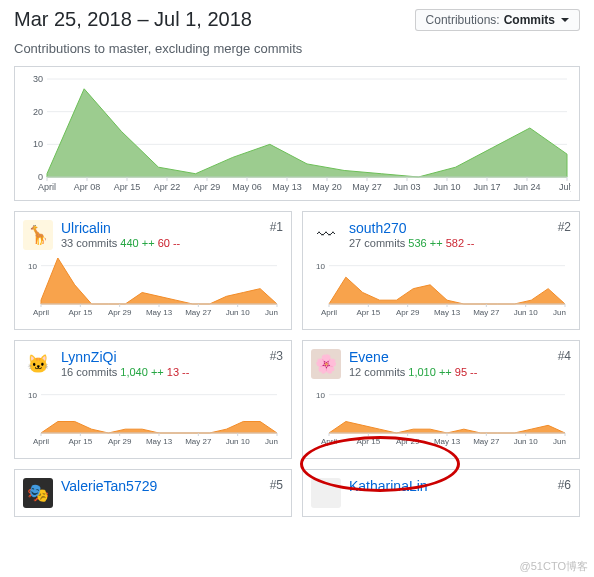 Image resolution: width=594 pixels, height=577 pixels. I want to click on contributor-link: Ulricalin, so click(120, 228).